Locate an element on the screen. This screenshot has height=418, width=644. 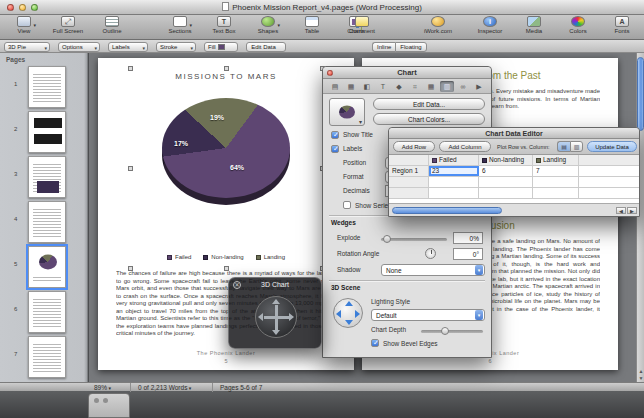
show-bevel-edges-checkbox is located at coordinates (375, 343).